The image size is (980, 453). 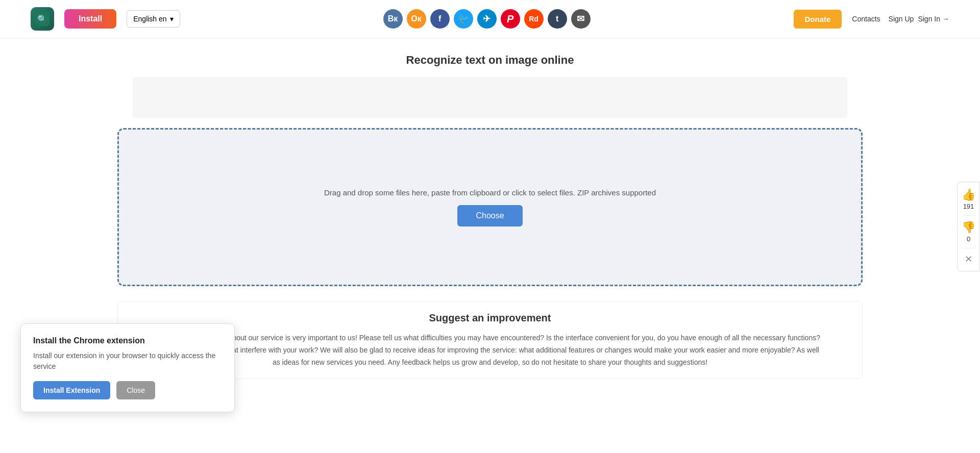 I want to click on language-label: English en, so click(x=150, y=19).